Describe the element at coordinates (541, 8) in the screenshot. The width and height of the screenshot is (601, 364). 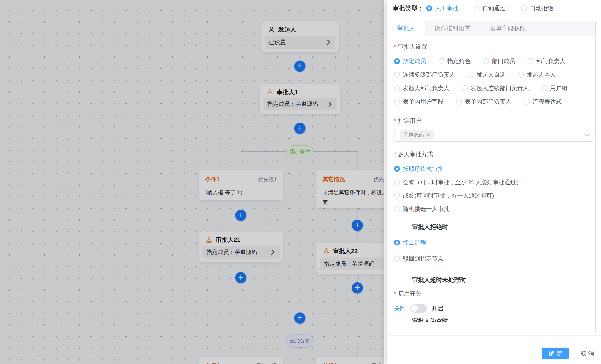
I see `radio-label: 自动拒绝` at that location.